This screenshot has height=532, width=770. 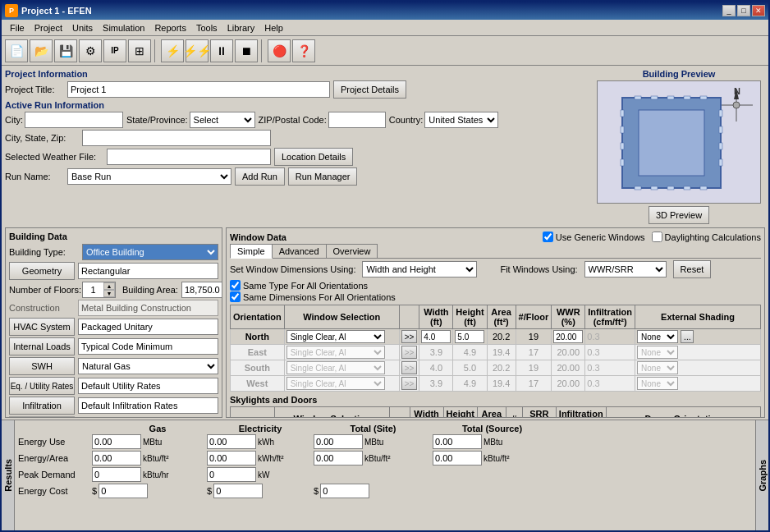 What do you see at coordinates (34, 177) in the screenshot?
I see `run-name-label: Run Name:` at bounding box center [34, 177].